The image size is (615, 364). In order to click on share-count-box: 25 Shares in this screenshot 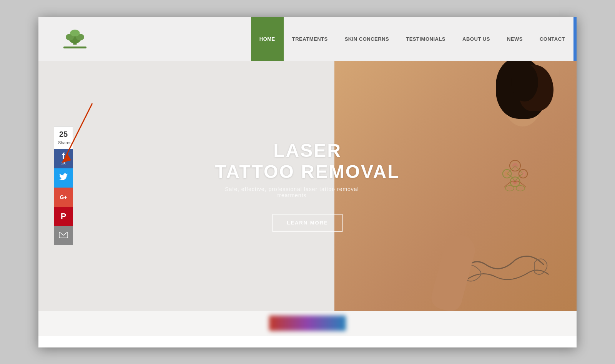, I will do `click(63, 138)`.